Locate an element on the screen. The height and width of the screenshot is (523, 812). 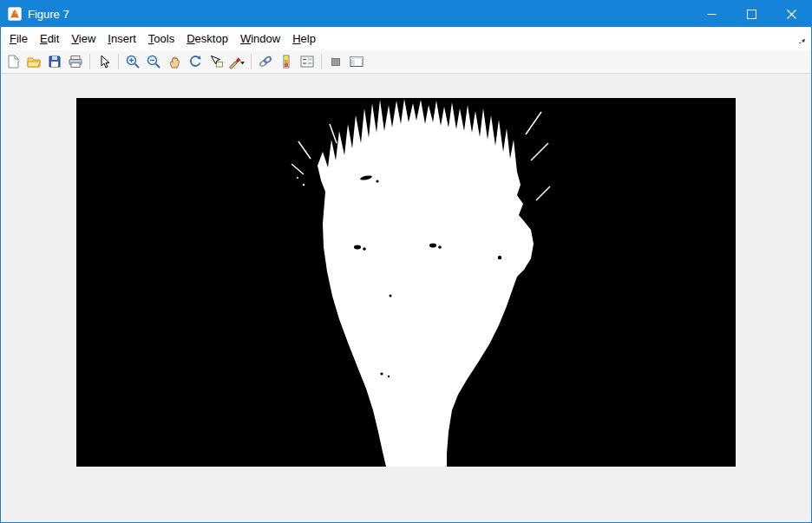
menu-bar: File Edit View Insert Tools Desktop Wind… is located at coordinates (406, 38).